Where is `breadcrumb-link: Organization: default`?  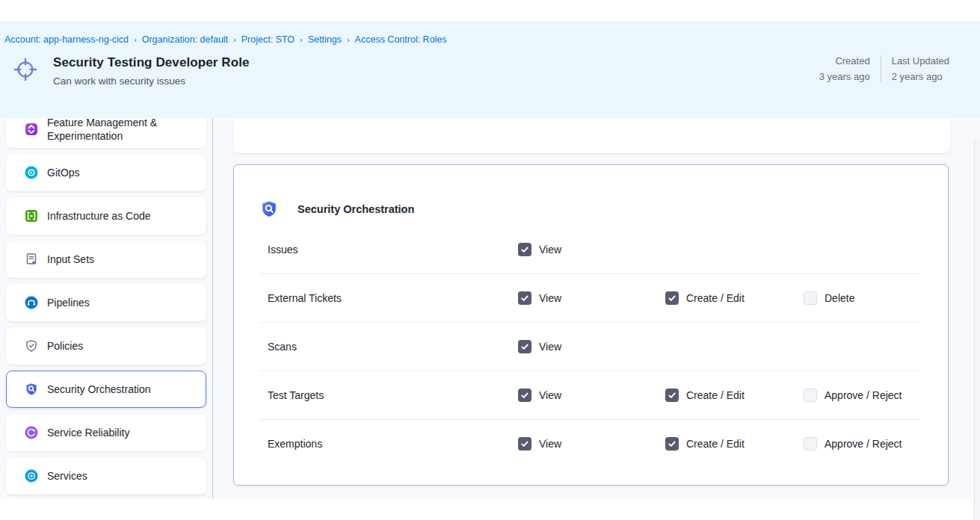 breadcrumb-link: Organization: default is located at coordinates (185, 40).